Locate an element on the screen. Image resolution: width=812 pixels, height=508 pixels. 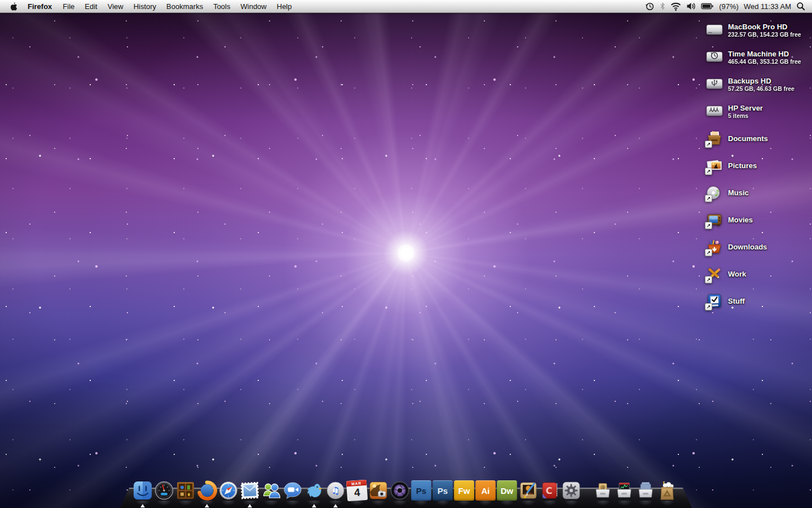
apple-logo-icon is located at coordinates (14, 6).